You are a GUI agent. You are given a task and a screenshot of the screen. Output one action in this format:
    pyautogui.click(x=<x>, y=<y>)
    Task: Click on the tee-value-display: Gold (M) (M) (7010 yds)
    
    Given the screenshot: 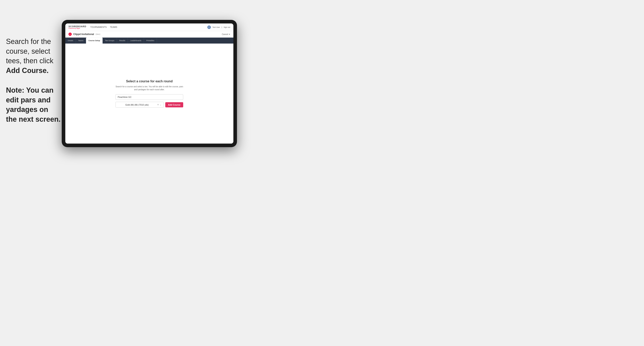 What is the action you would take?
    pyautogui.click(x=137, y=105)
    